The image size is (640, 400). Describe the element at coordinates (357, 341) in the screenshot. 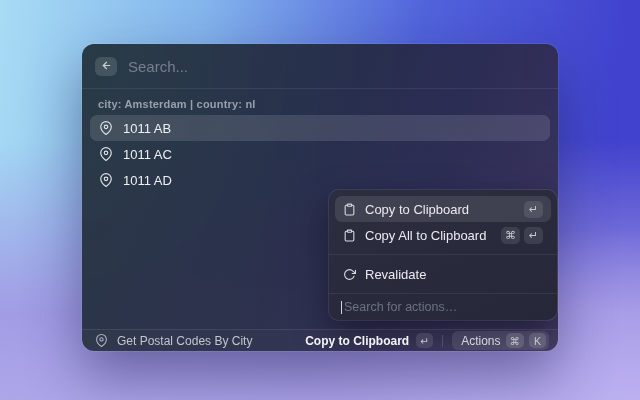

I see `primary-action-button: Copy to Clipboard` at that location.